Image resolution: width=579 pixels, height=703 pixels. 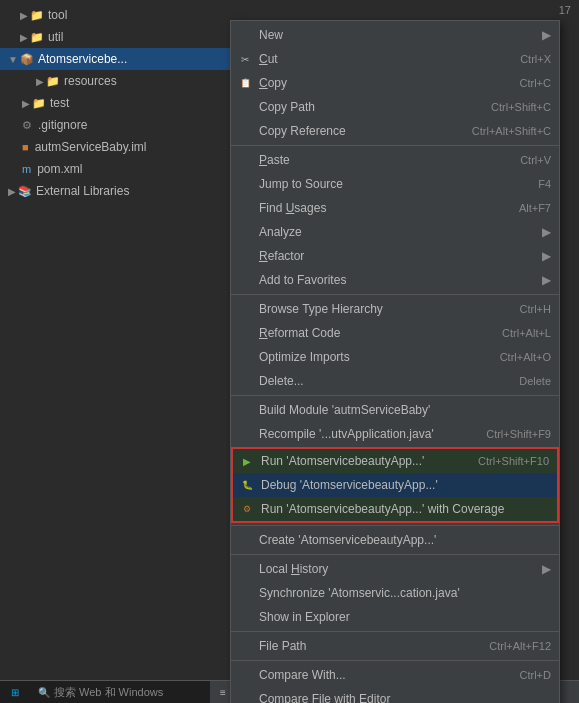 What do you see at coordinates (405, 540) in the screenshot?
I see `menu-item-create-label: Create 'AtomservicebeautyApp...'` at bounding box center [405, 540].